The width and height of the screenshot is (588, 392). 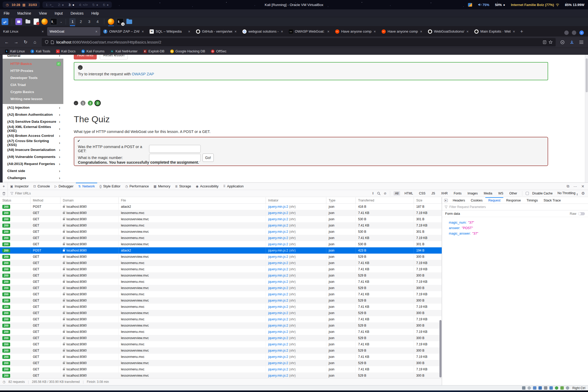 What do you see at coordinates (192, 200) in the screenshot?
I see `column-header: File` at bounding box center [192, 200].